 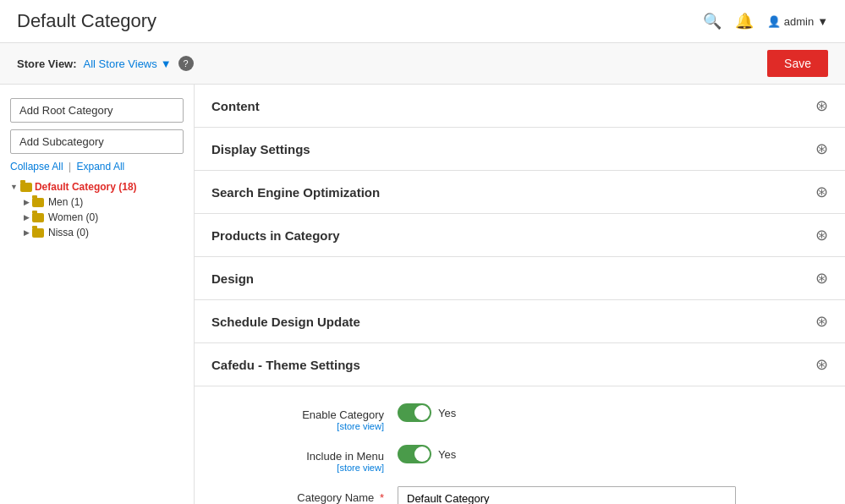 I want to click on tree-item-women-label: Women (0), so click(x=73, y=217).